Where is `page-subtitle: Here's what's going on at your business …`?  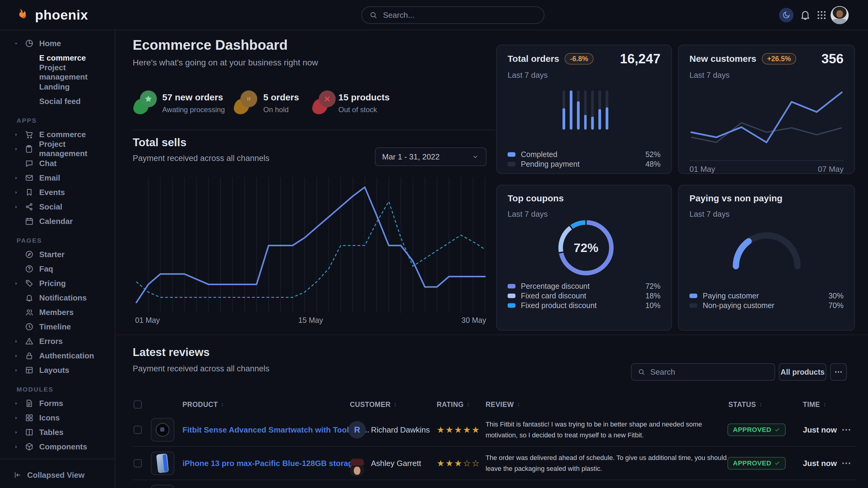 page-subtitle: Here's what's going on at your business … is located at coordinates (225, 63).